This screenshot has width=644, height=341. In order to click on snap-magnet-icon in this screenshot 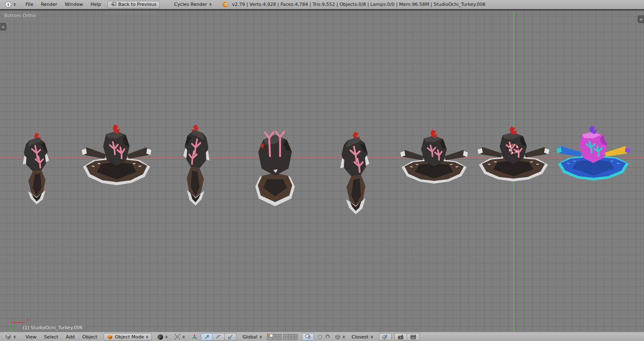, I will do `click(328, 337)`.